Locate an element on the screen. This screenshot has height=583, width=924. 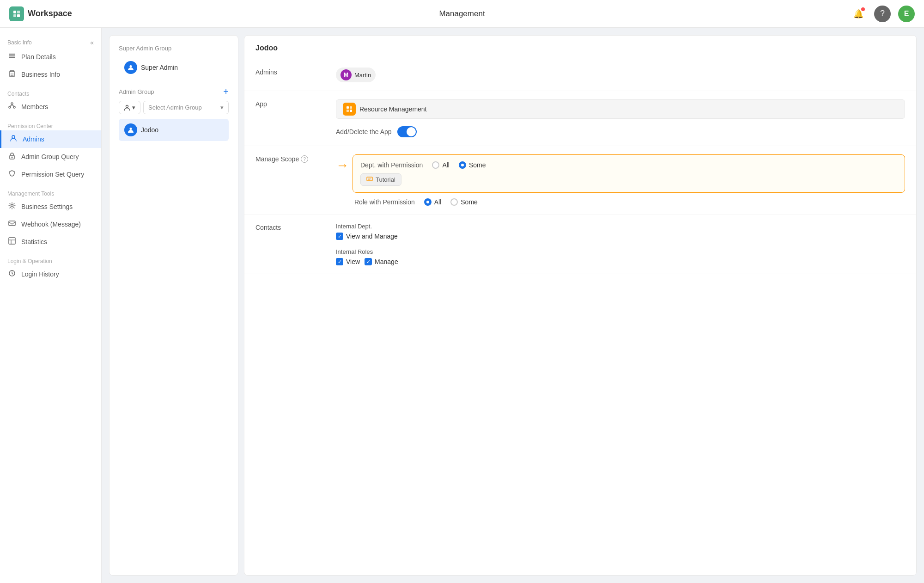
logo-text: Workspace is located at coordinates (50, 14).